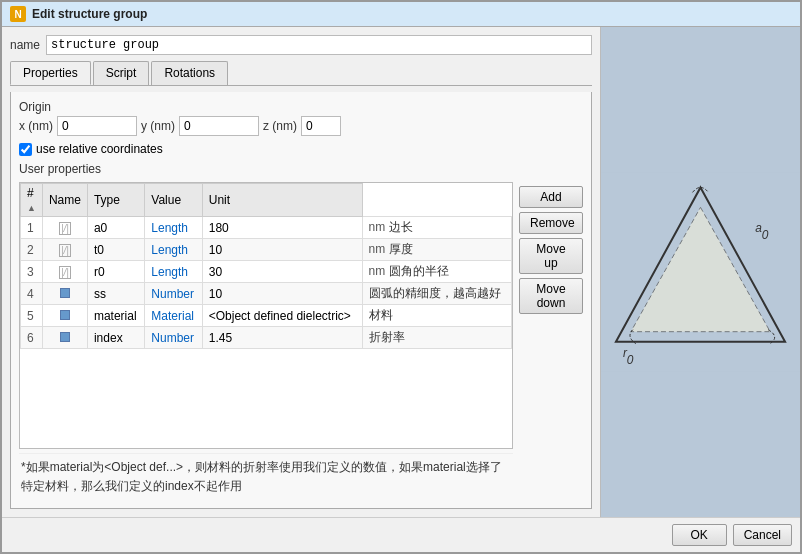 Image resolution: width=802 pixels, height=554 pixels. Describe the element at coordinates (301, 149) in the screenshot. I see `relative-coords-row: use relative coordinates` at that location.